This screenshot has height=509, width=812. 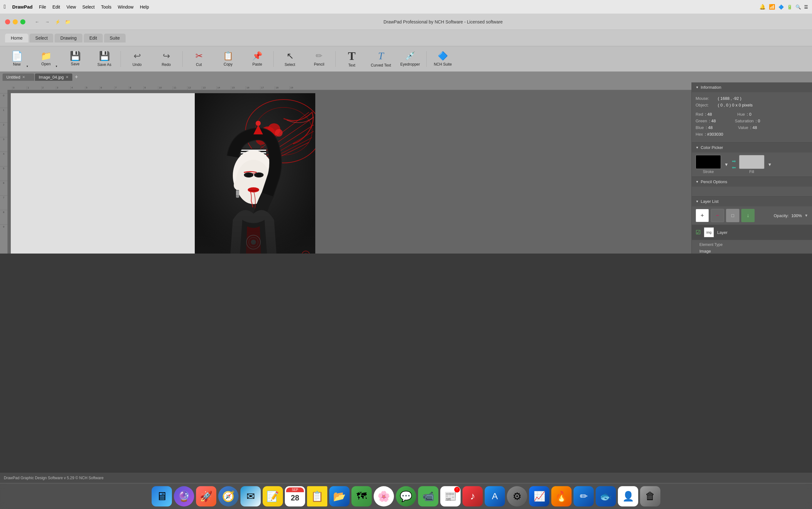 I want to click on nav-tab-edit: Edit, so click(x=93, y=38).